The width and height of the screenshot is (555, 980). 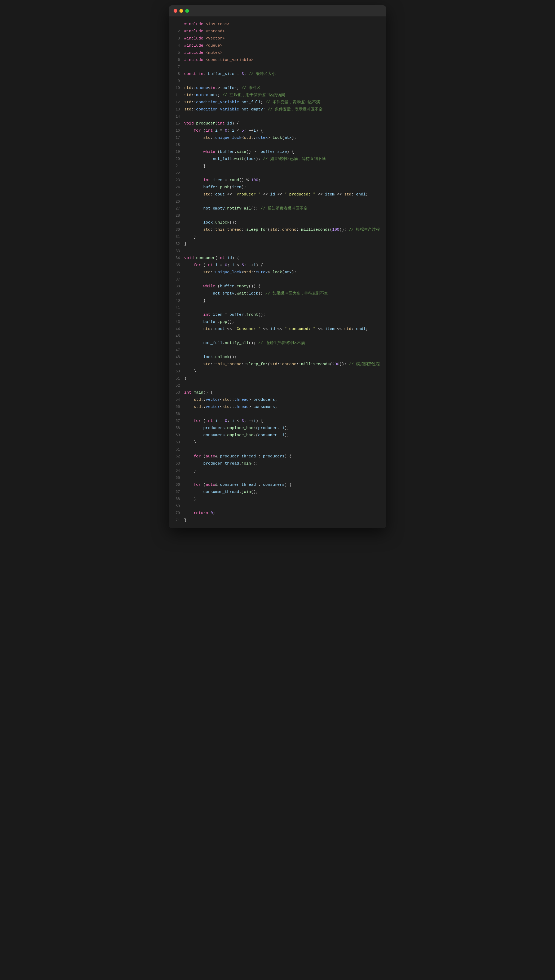 What do you see at coordinates (278, 428) in the screenshot?
I see `code-line: 58 producers.emplace_back(producer, i);` at bounding box center [278, 428].